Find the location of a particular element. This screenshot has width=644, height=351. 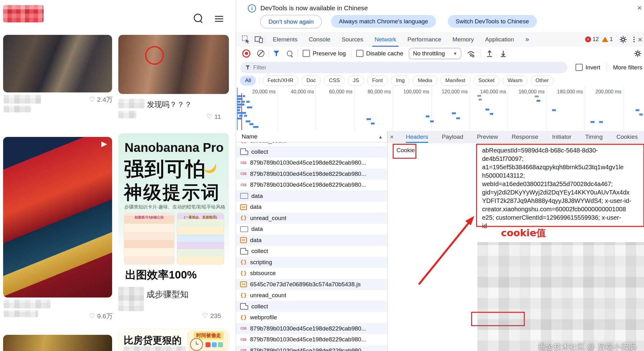

network-request-row: {}scripting is located at coordinates (312, 262).